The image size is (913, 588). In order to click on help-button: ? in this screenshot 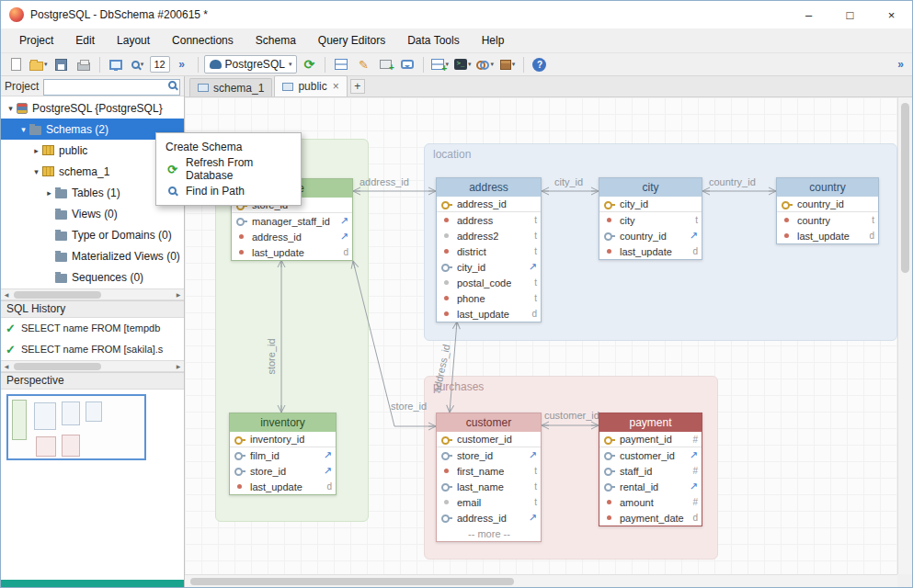, I will do `click(540, 64)`.